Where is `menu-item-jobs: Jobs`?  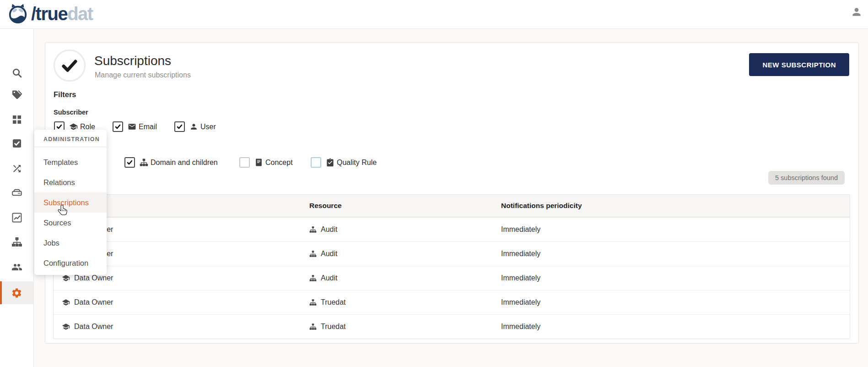 menu-item-jobs: Jobs is located at coordinates (70, 243).